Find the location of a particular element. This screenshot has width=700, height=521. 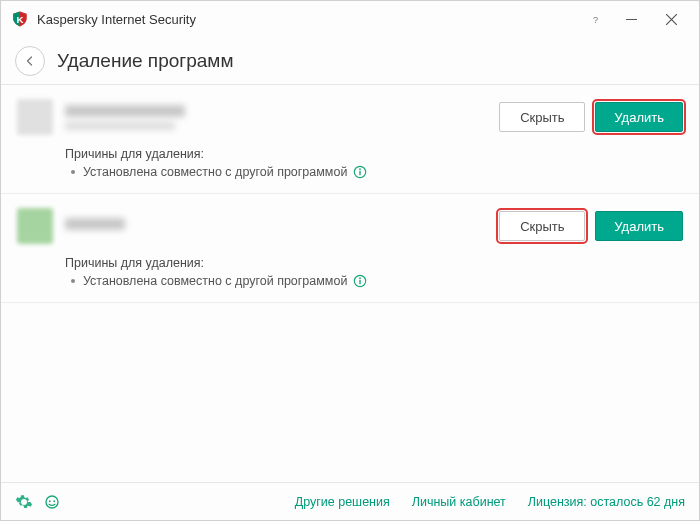

svg-text: K is located at coordinates (20, 20).